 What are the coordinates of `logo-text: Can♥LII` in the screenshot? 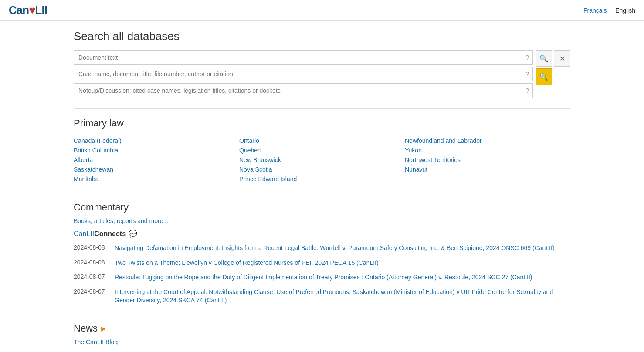 It's located at (28, 10).